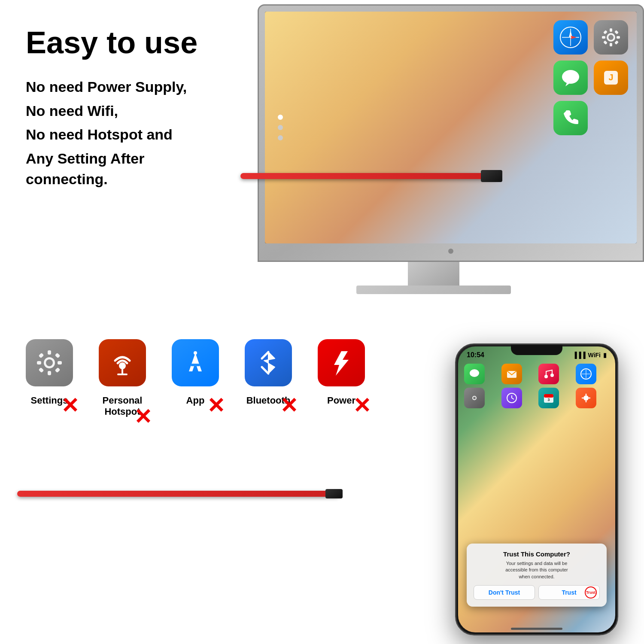 This screenshot has width=644, height=644. What do you see at coordinates (289, 404) in the screenshot?
I see `x-mark-bluetooth: ✕` at bounding box center [289, 404].